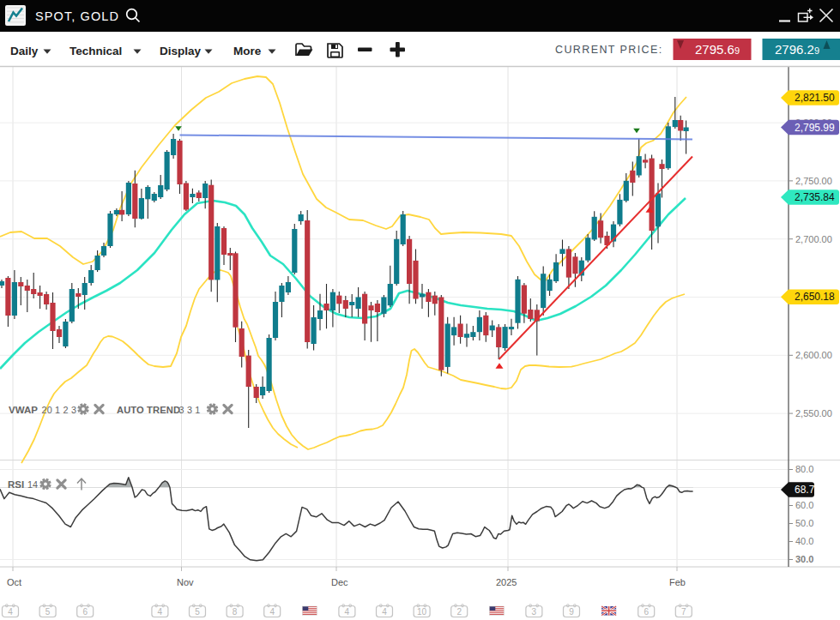 This screenshot has width=840, height=620. I want to click on svg-text: Oct, so click(14, 582).